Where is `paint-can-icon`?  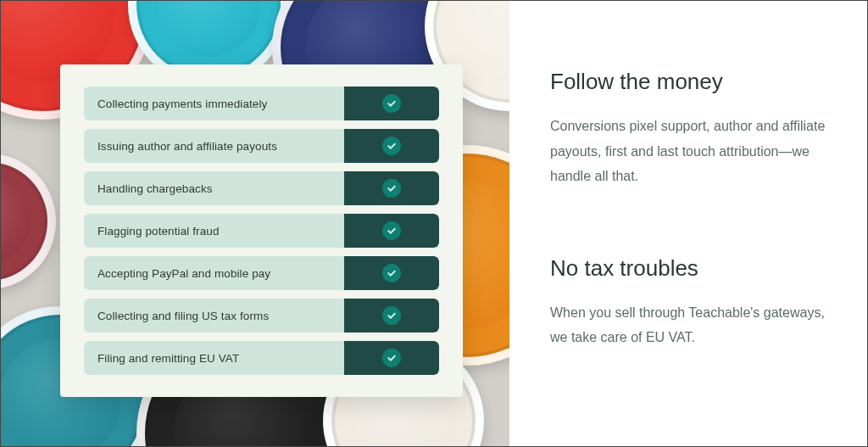
paint-can-icon is located at coordinates (29, 221).